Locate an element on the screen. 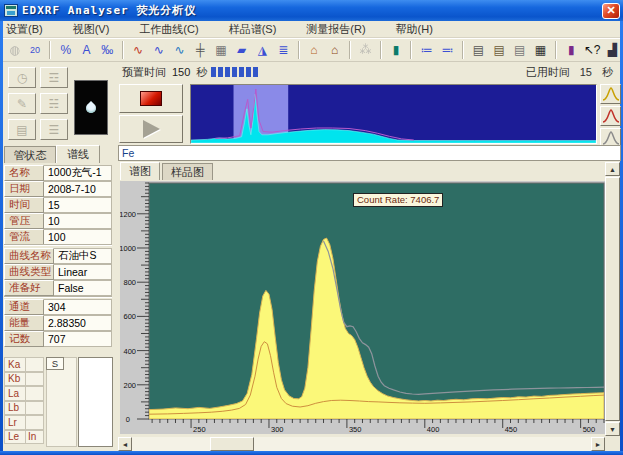 This screenshot has height=455, width=623. preset-time-unit: 秒 is located at coordinates (202, 72).